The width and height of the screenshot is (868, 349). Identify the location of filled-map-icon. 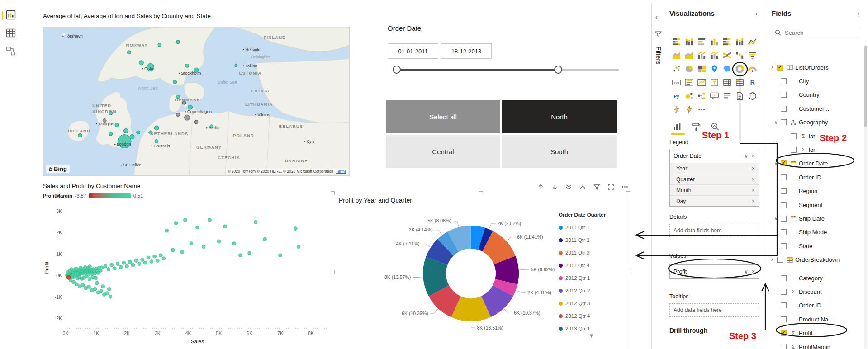
(727, 69).